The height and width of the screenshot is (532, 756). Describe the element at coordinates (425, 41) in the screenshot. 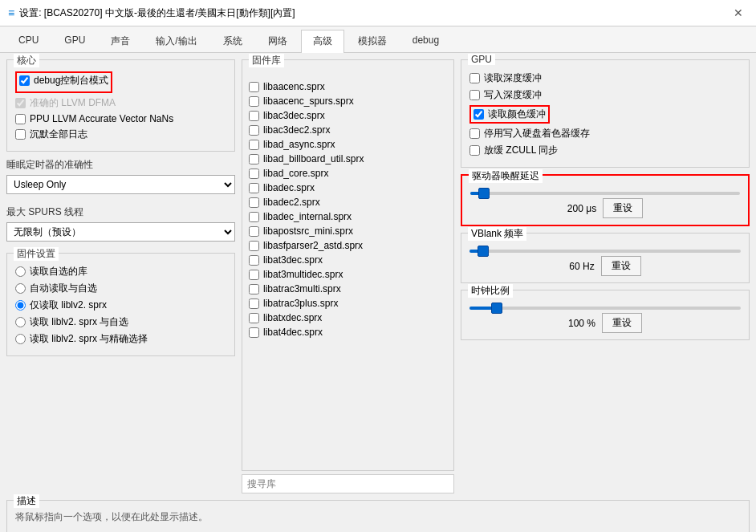

I see `tab-debug: debug` at that location.